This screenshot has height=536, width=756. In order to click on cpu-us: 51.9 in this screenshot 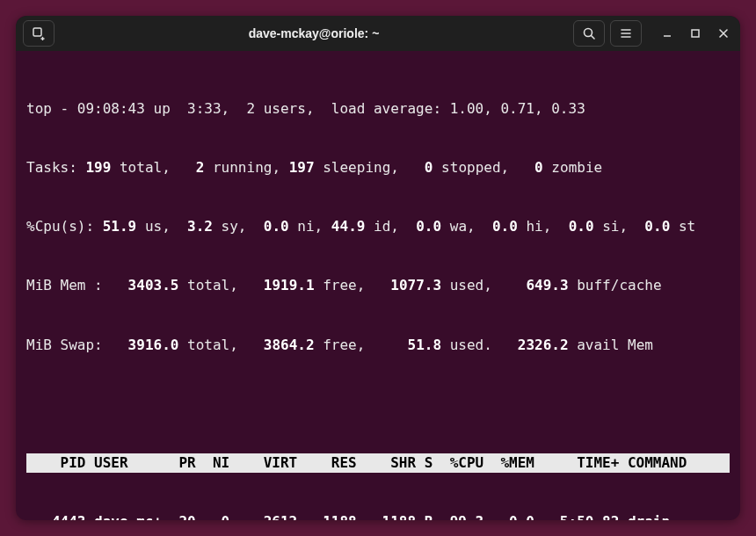, I will do `click(120, 227)`.